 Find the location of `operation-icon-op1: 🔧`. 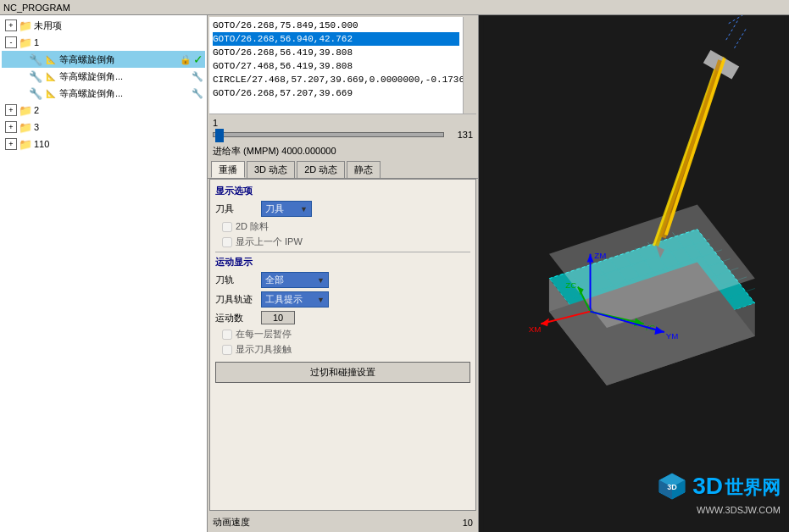

operation-icon-op1: 🔧 is located at coordinates (36, 59).